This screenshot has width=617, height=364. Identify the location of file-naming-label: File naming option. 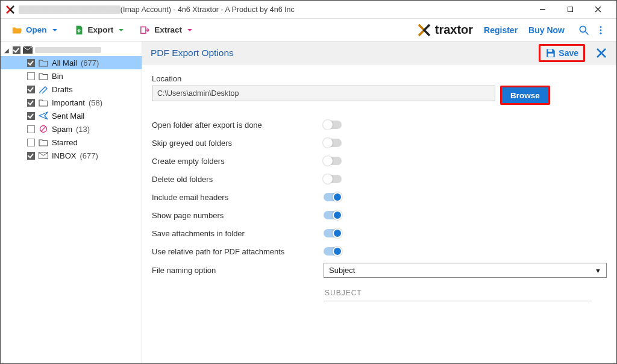
(237, 270).